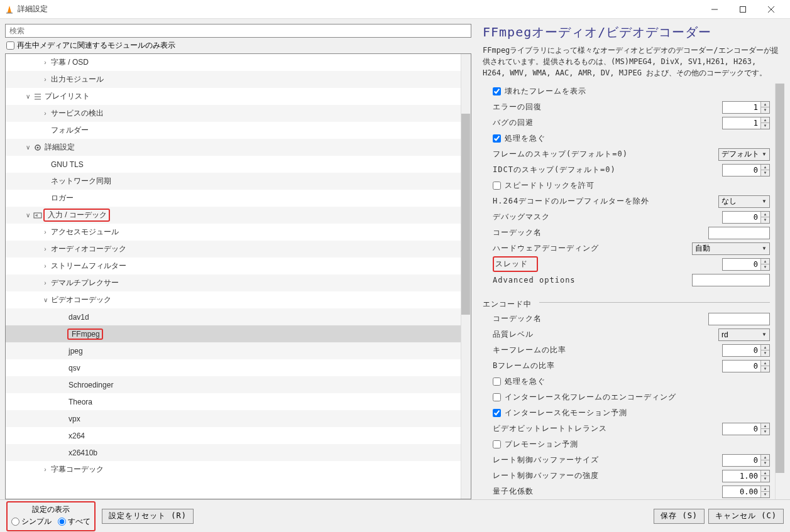 This screenshot has width=790, height=532. Describe the element at coordinates (238, 198) in the screenshot. I see `tree-item: ロガー` at that location.